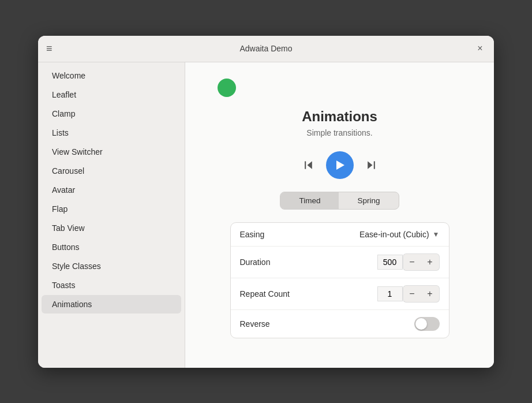 The image size is (532, 403). I want to click on duration-label: Duration, so click(309, 262).